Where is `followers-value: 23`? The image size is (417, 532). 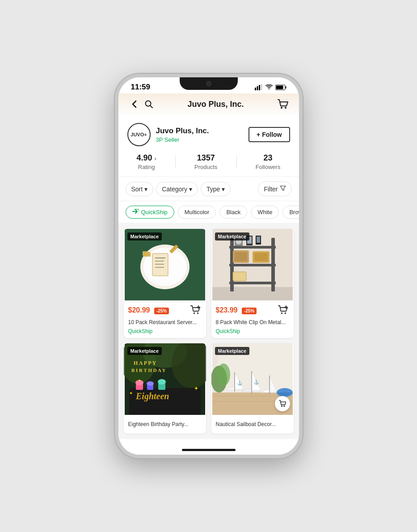 followers-value: 23 is located at coordinates (268, 158).